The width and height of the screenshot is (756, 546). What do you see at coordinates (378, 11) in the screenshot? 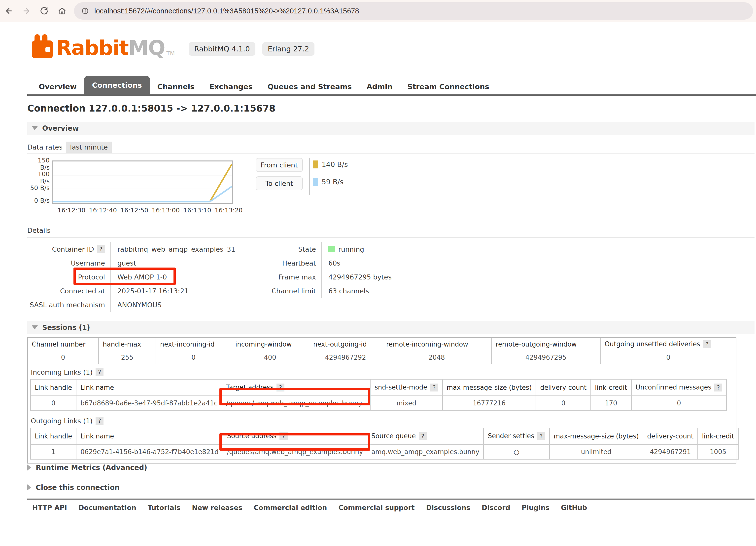
I see `browser-toolbar: localhost:15672/#/connections/127.0.0.1%…` at bounding box center [378, 11].